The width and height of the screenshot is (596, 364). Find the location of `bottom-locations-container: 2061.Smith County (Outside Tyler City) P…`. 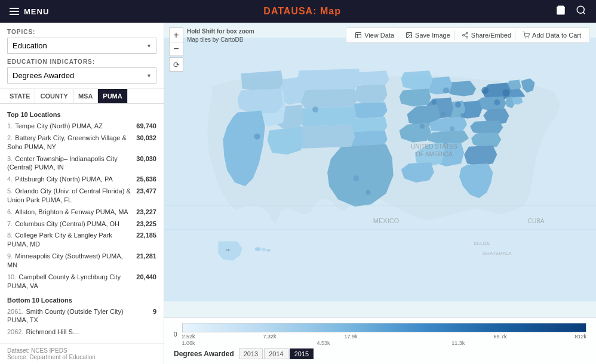

bottom-locations-container: 2061.Smith County (Outside Tyler City) P… is located at coordinates (82, 322).